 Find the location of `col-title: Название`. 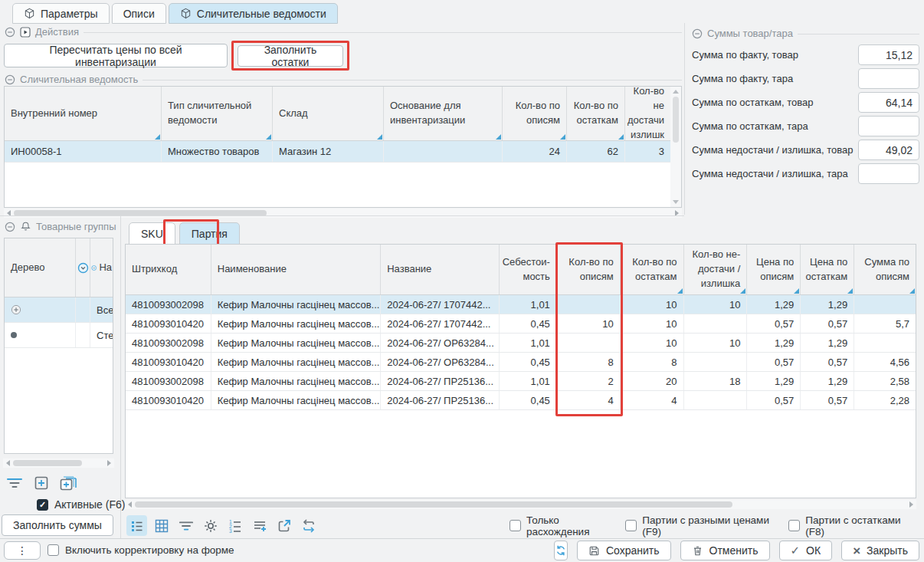

col-title: Название is located at coordinates (440, 270).